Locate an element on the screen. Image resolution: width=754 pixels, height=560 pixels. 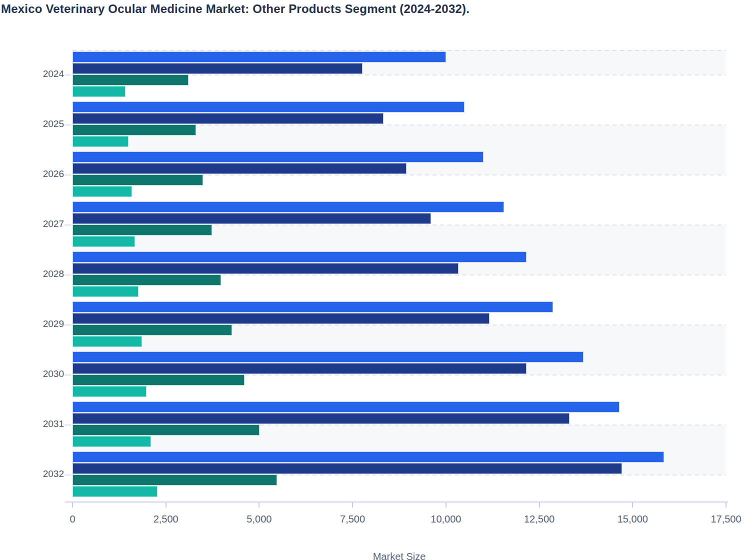
y-axis-label: 2032 is located at coordinates (32, 474).